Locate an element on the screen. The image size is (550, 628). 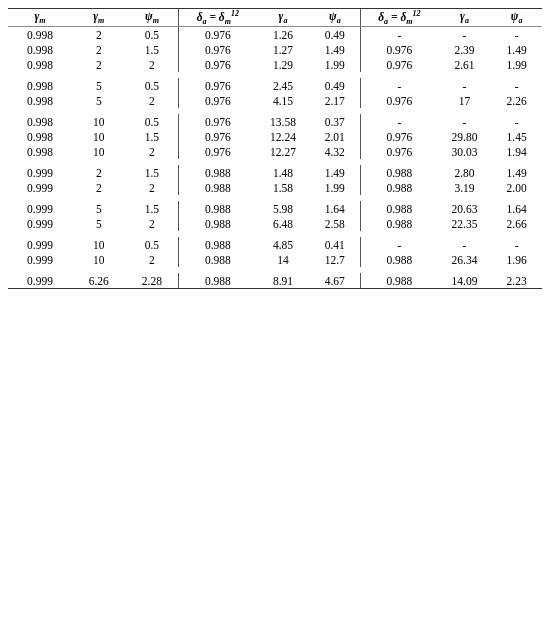
table-row: 0.99820.50.9761.260.49--- is located at coordinates (275, 35).